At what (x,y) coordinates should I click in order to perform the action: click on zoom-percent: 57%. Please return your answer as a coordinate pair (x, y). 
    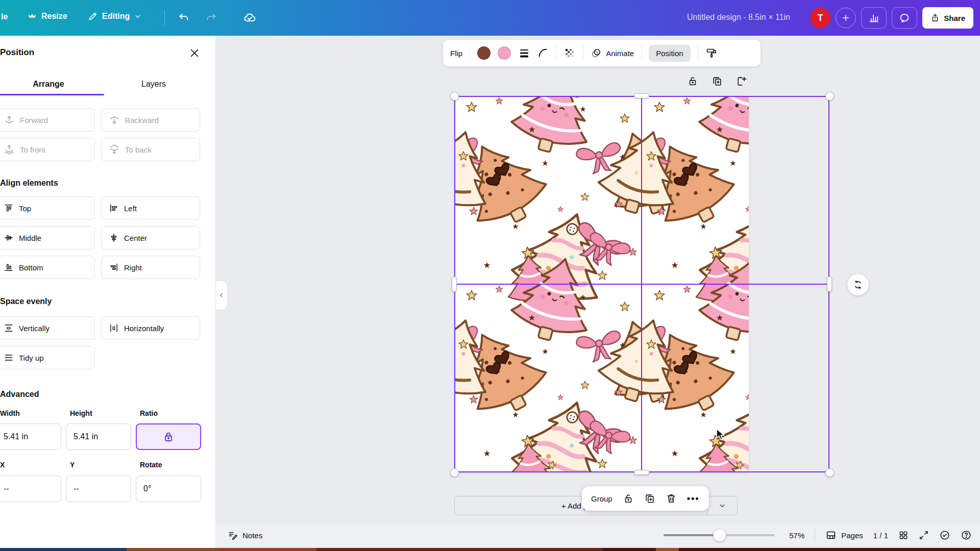
    Looking at the image, I should click on (797, 536).